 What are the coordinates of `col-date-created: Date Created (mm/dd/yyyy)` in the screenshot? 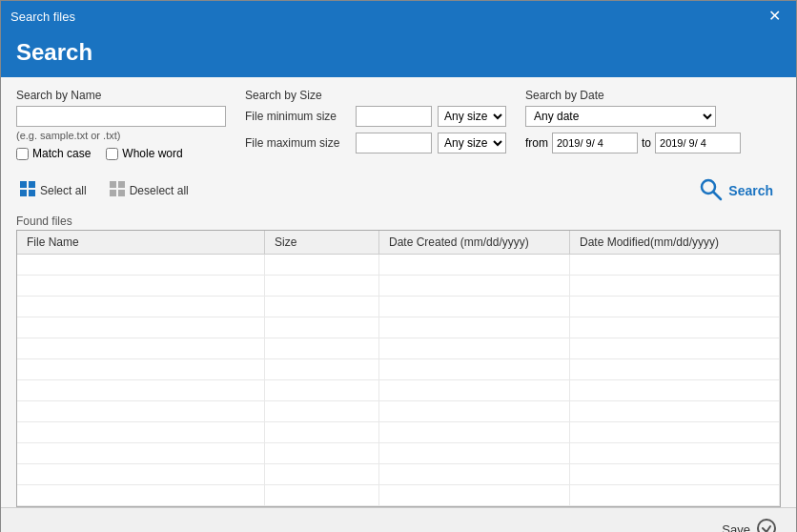 It's located at (475, 242).